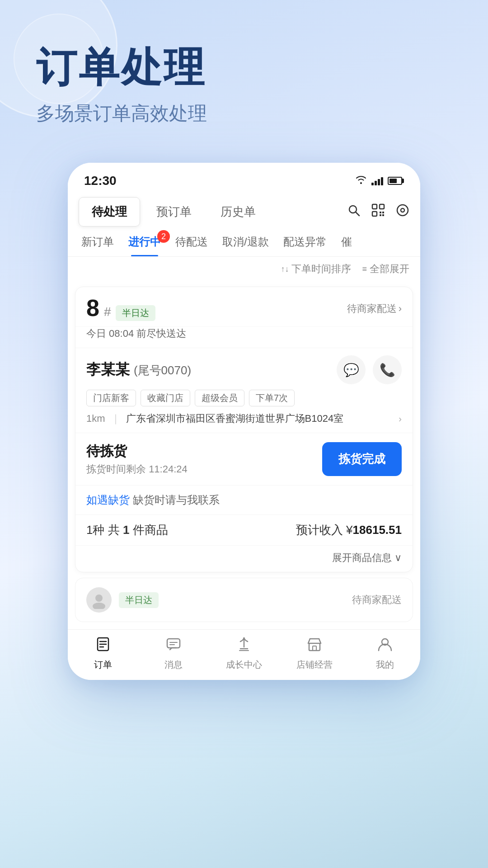 The width and height of the screenshot is (488, 868). What do you see at coordinates (121, 308) in the screenshot?
I see `order-number-section: 8 # 半日达` at bounding box center [121, 308].